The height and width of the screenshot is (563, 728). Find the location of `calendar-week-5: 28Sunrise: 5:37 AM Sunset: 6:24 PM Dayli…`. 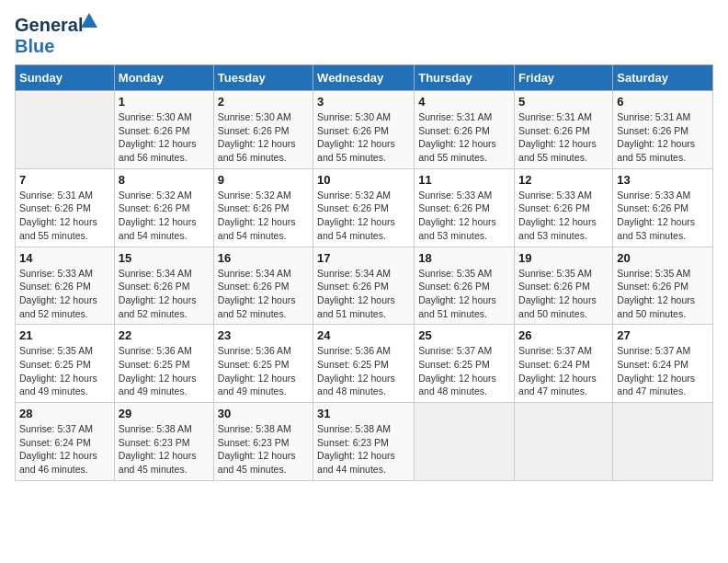

calendar-week-5: 28Sunrise: 5:37 AM Sunset: 6:24 PM Dayli… is located at coordinates (364, 442).